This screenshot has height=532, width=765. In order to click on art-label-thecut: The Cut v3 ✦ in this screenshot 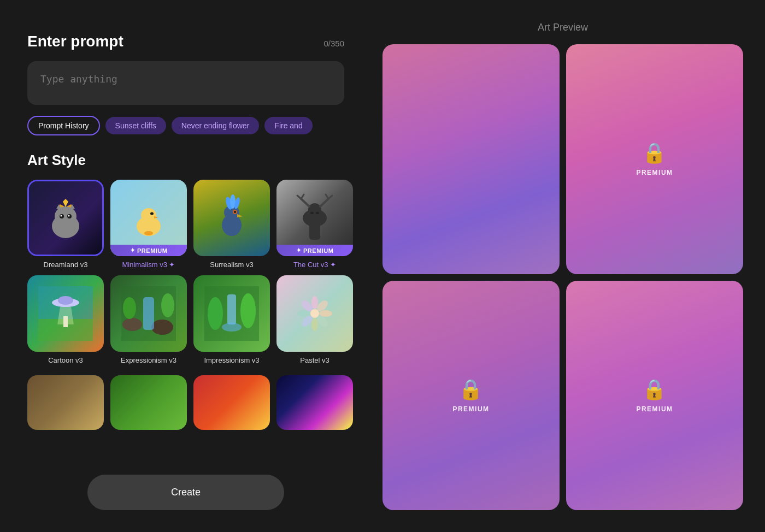, I will do `click(315, 264)`.